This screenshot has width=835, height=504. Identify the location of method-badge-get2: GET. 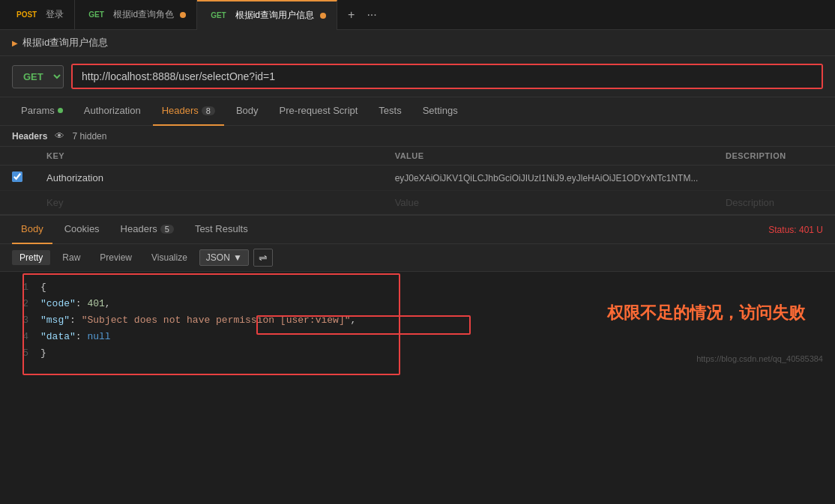
(219, 15).